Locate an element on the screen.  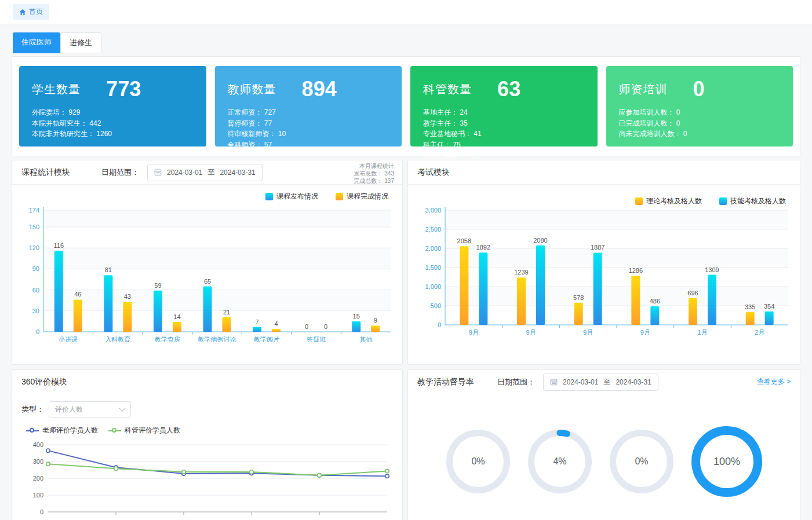
supervision-panel: 教学活动督导率 日期范围： 2024-03-01 至 2024-03-31 查看… is located at coordinates (604, 445).